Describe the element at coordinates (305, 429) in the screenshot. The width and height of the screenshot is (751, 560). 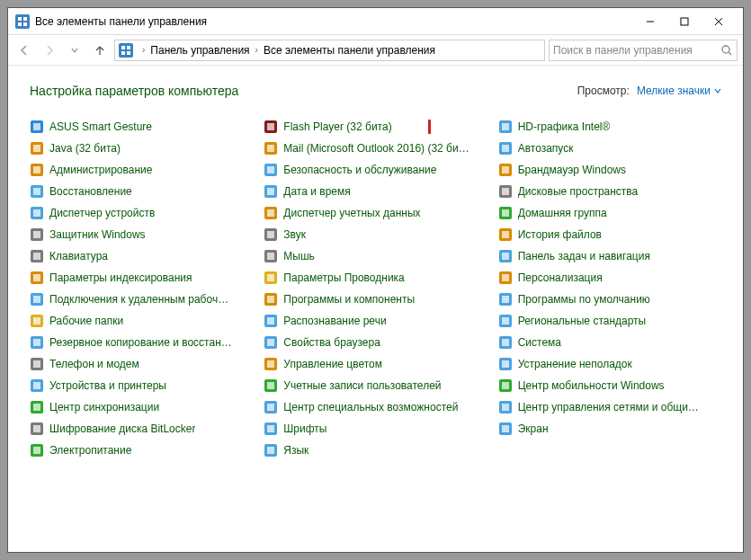
I see `item-label: Шрифты` at that location.